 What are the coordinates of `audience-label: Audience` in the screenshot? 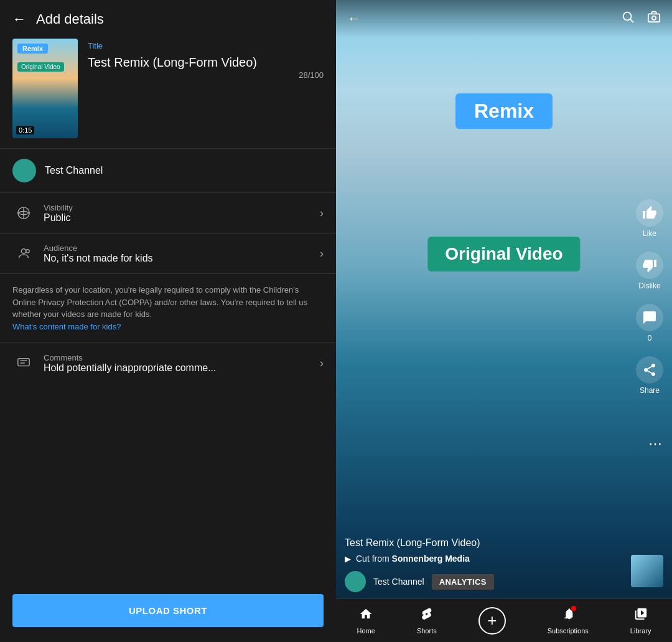 It's located at (182, 248).